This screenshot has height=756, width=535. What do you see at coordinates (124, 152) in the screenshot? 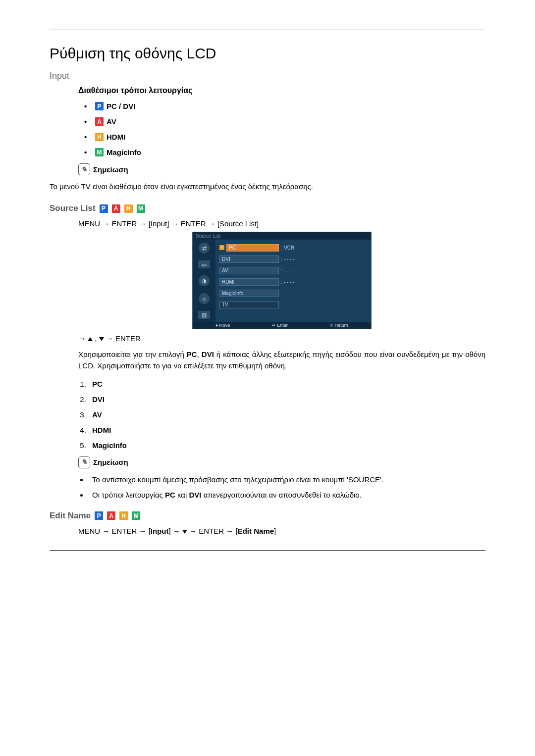
I see `mode-label: MagicInfo` at bounding box center [124, 152].